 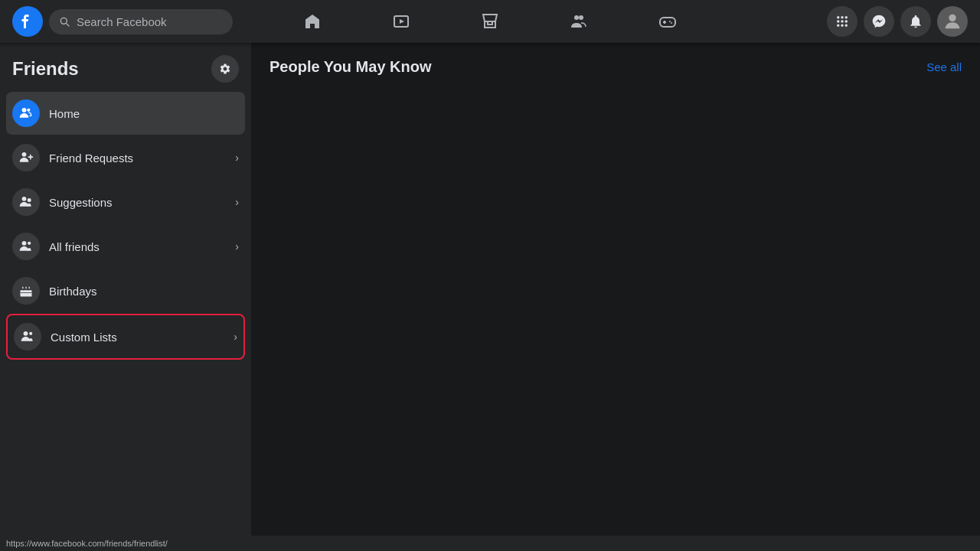 I want to click on sidebar-title: Friends, so click(x=46, y=69).